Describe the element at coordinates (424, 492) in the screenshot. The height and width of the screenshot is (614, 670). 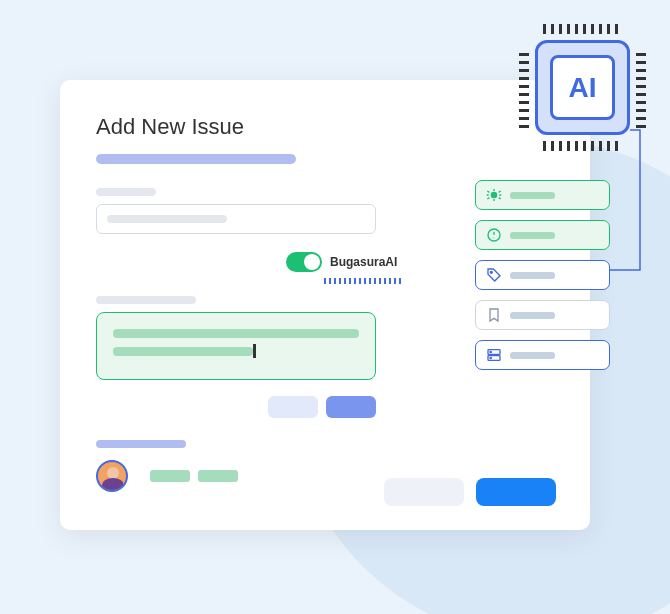
I see `cancel-button` at that location.